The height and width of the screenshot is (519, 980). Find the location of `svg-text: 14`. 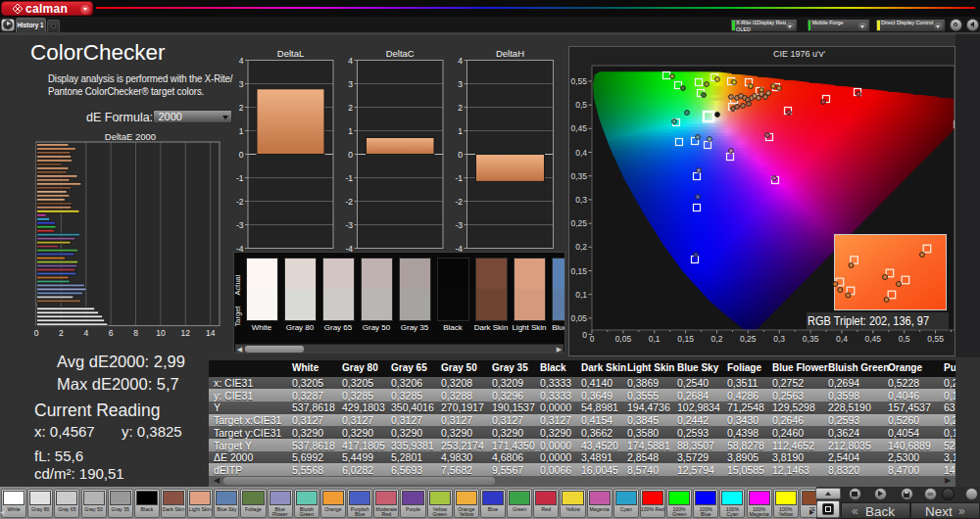

svg-text: 14 is located at coordinates (211, 333).